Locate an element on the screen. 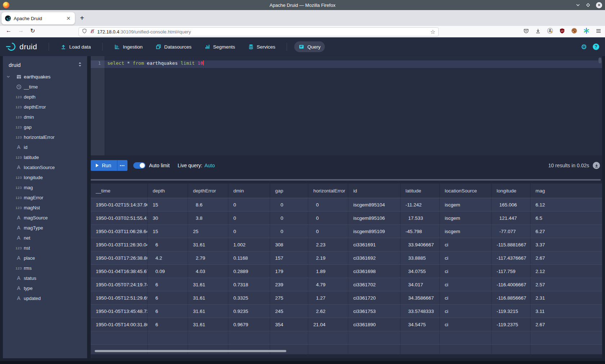  column-header-dmin: dmin is located at coordinates (249, 191).